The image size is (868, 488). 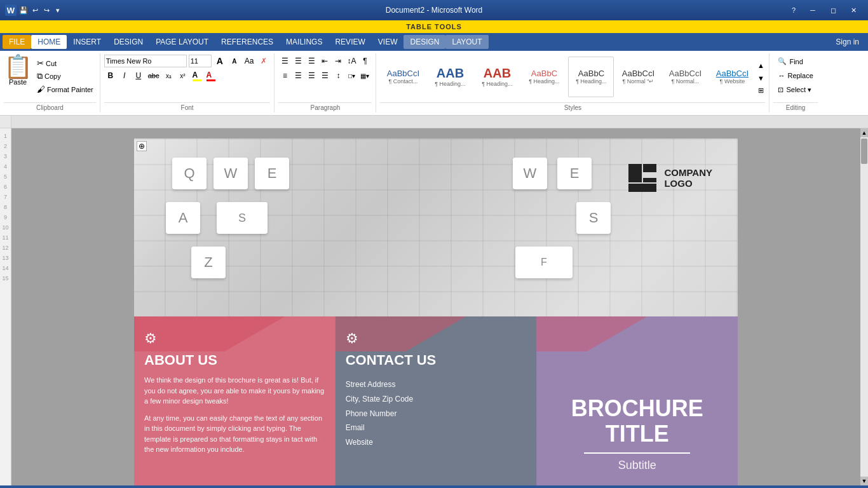 What do you see at coordinates (49, 42) in the screenshot?
I see `tab-home: HOME` at bounding box center [49, 42].